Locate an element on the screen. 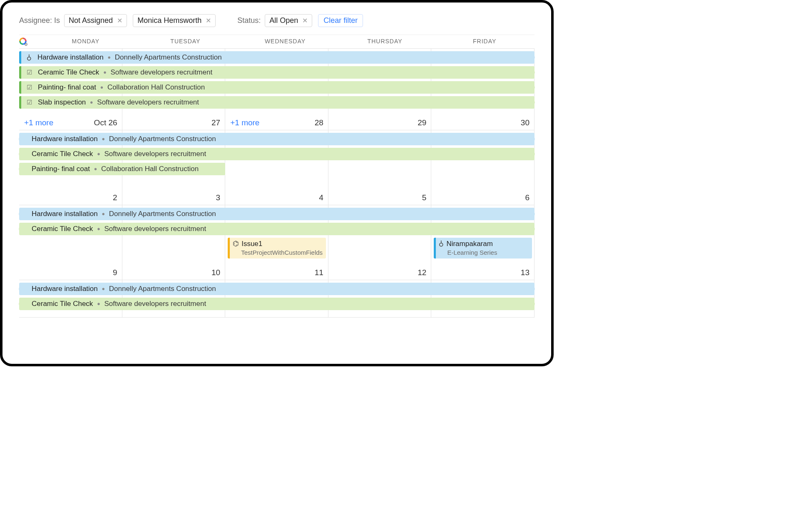 This screenshot has width=798, height=532. chip-text: All Open is located at coordinates (284, 21).